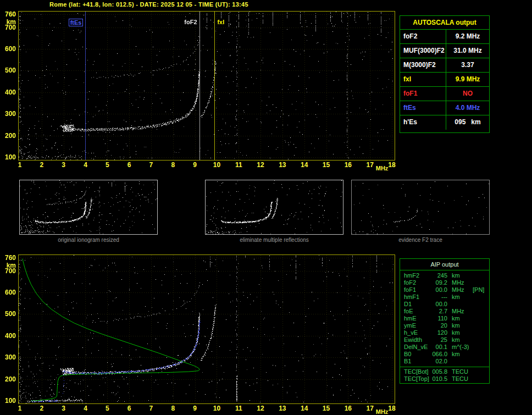 This screenshot has height=415, width=532. What do you see at coordinates (64, 165) in the screenshot?
I see `x-tick-label: 3` at bounding box center [64, 165].